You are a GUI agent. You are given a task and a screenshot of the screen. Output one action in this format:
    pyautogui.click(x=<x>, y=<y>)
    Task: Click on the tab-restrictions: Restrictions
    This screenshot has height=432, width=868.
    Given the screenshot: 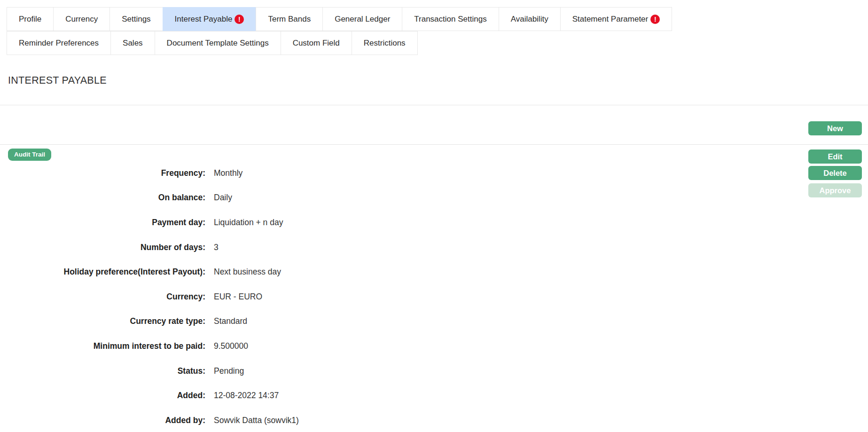 What is the action you would take?
    pyautogui.click(x=384, y=43)
    